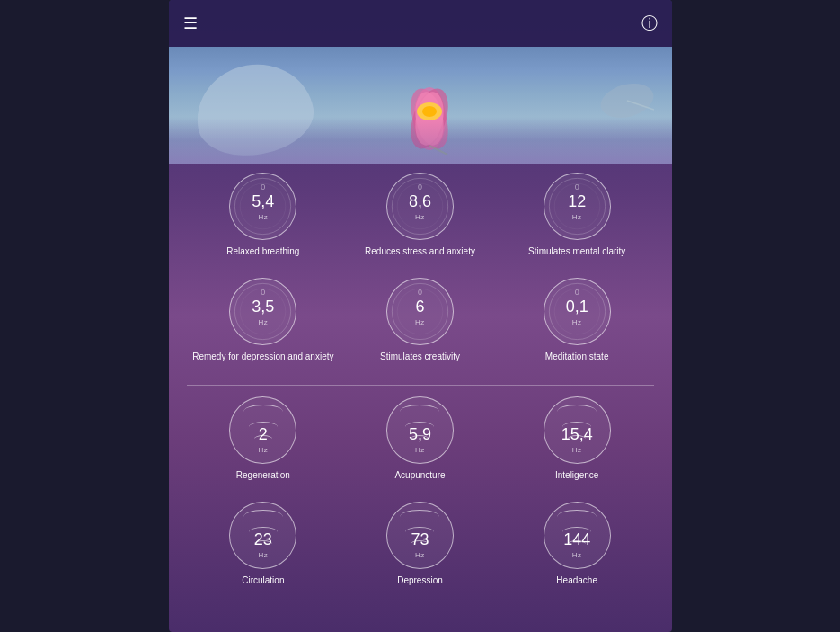 The width and height of the screenshot is (840, 632). Describe the element at coordinates (420, 539) in the screenshot. I see `freq-display: 73` at that location.